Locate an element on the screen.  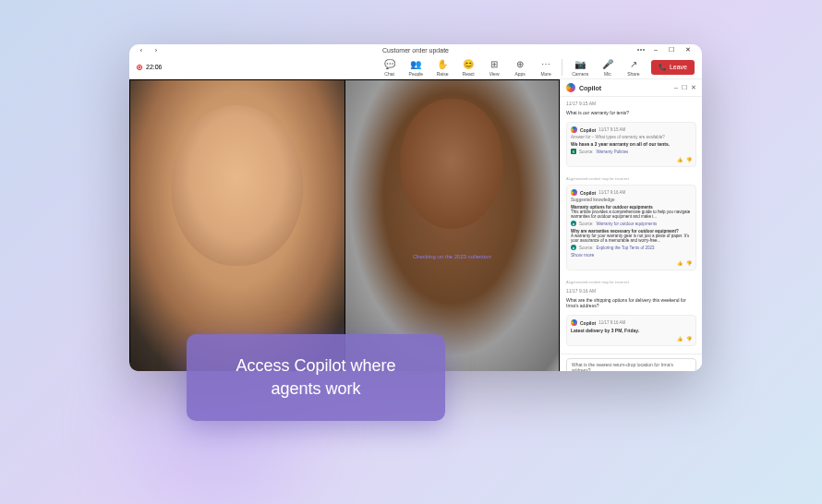
source-link: Exploring the Top Tents of 2023 is located at coordinates (626, 247).